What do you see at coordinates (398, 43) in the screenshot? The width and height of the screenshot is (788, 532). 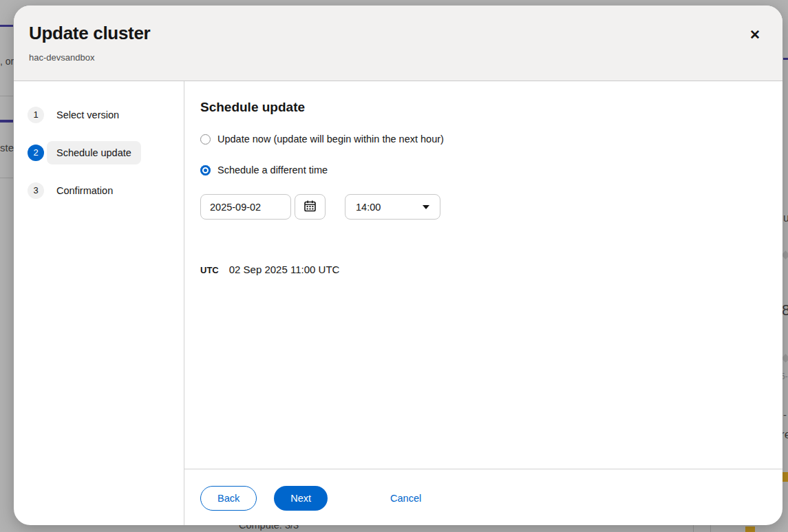 I see `modal-header: Update cluster hac-devsandbox ✕` at bounding box center [398, 43].